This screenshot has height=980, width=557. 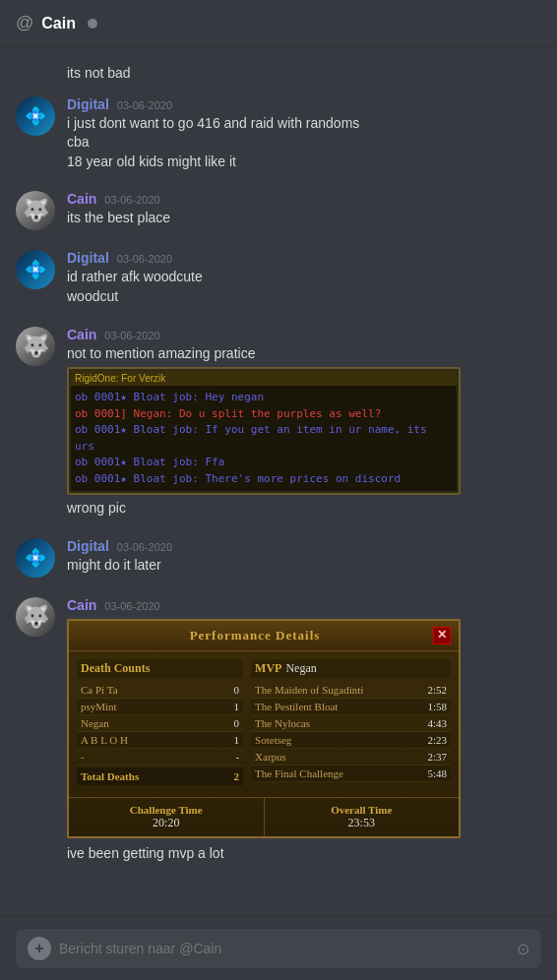 I want to click on player-name: A B L O H, so click(x=104, y=740).